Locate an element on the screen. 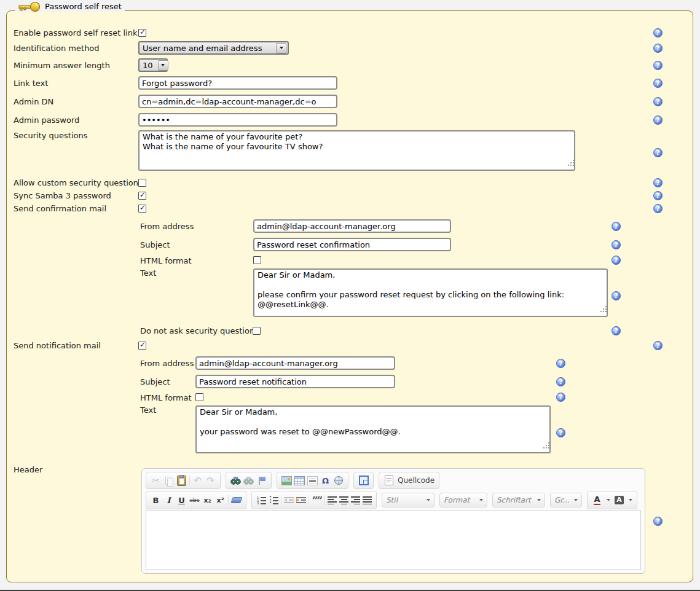 The height and width of the screenshot is (591, 700). editor-toolbar-row1: Quellcode is located at coordinates (393, 480).